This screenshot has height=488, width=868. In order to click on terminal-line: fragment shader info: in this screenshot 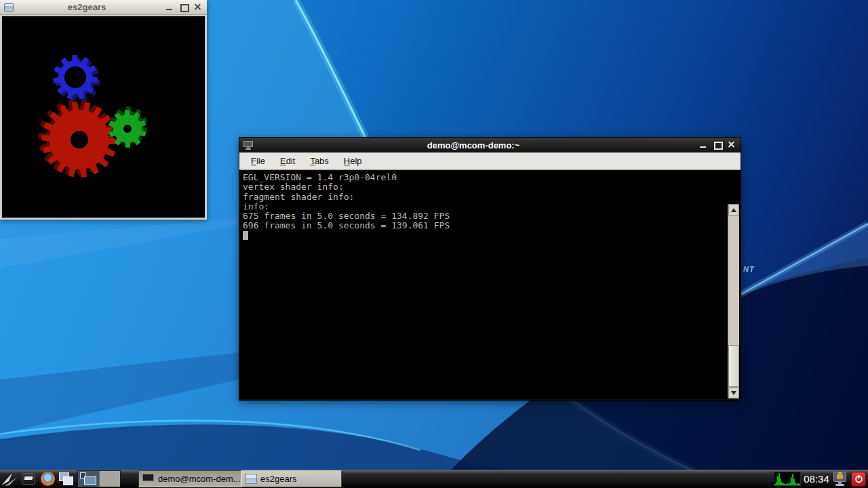, I will do `click(484, 197)`.